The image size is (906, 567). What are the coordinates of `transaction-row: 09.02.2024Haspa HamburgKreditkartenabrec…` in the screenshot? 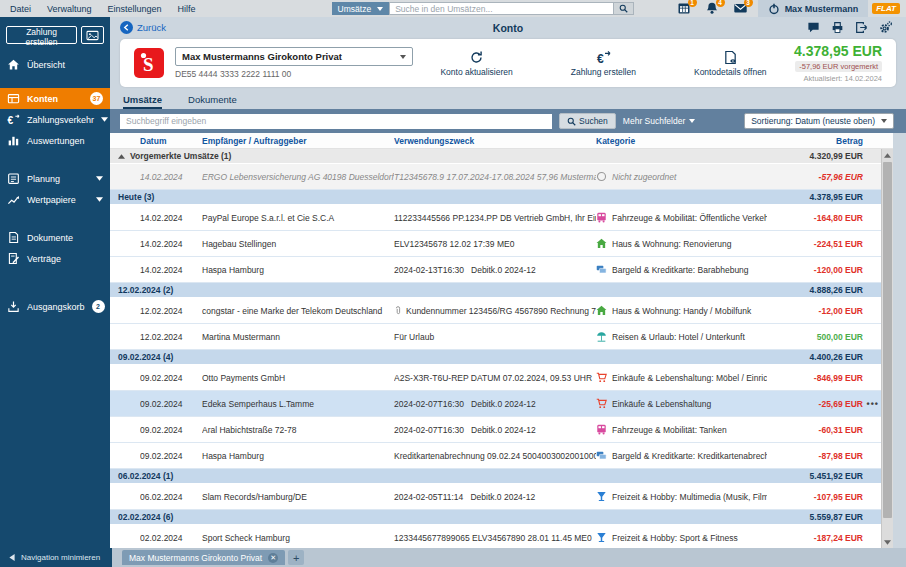 It's located at (502, 456).